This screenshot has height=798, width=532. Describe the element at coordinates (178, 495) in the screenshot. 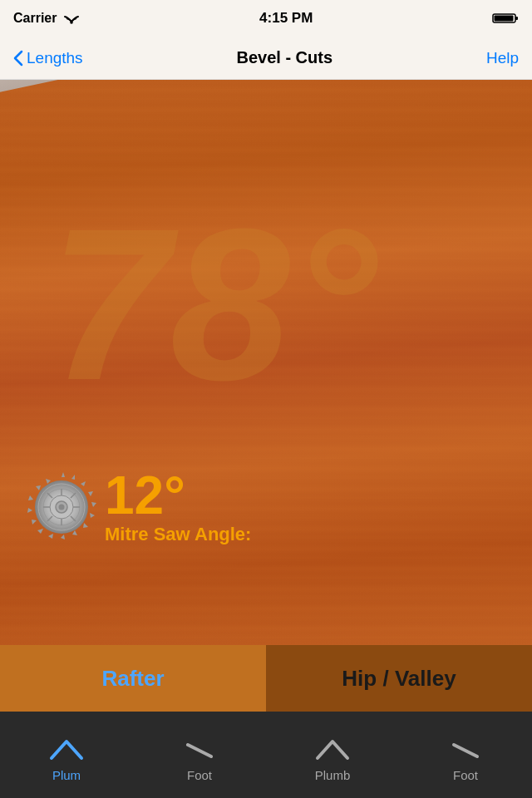

I see `angle-value: 12°` at that location.